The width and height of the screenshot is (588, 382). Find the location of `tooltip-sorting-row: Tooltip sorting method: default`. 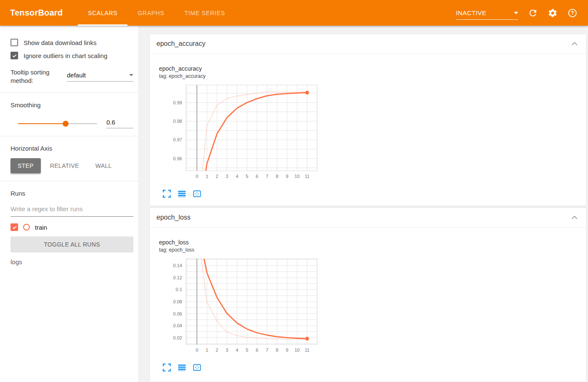

tooltip-sorting-row: Tooltip sorting method: default is located at coordinates (72, 77).